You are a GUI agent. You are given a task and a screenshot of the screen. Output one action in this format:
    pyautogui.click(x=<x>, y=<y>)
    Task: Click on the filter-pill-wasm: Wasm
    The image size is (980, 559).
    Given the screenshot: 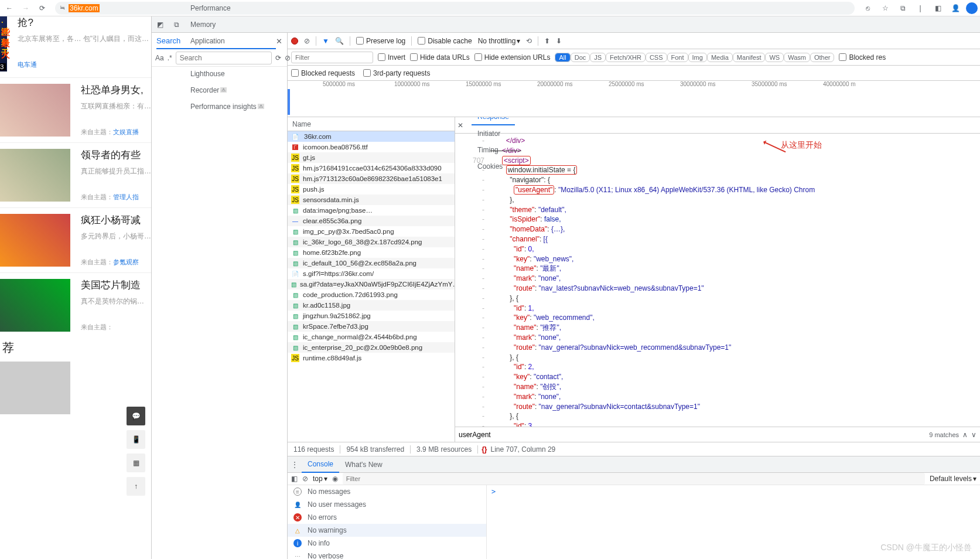 What is the action you would take?
    pyautogui.click(x=797, y=57)
    